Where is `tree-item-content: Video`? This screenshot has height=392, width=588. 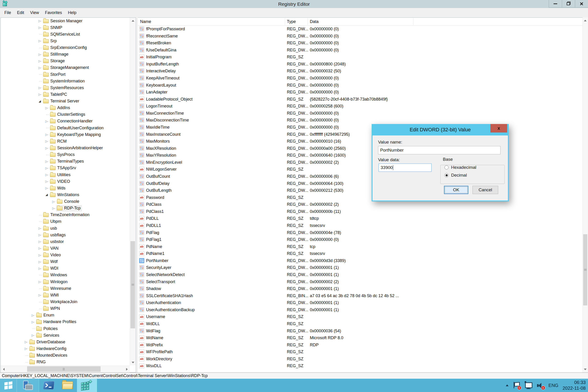
tree-item-content: Video is located at coordinates (52, 255).